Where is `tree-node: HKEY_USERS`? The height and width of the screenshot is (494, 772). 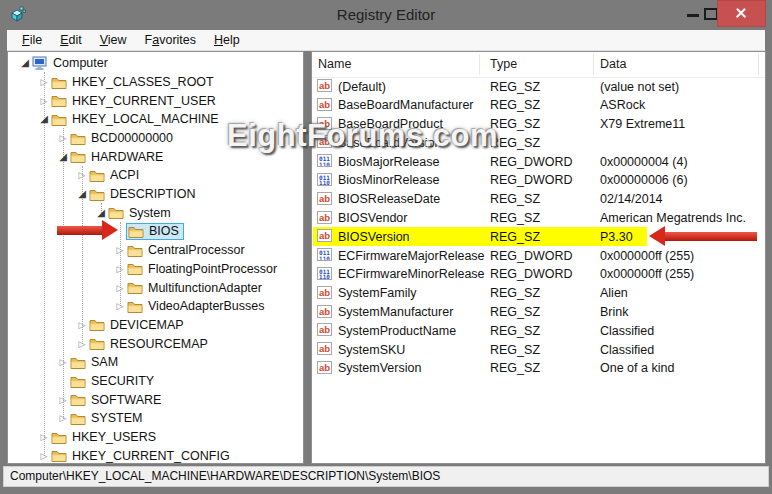
tree-node: HKEY_USERS is located at coordinates (105, 437).